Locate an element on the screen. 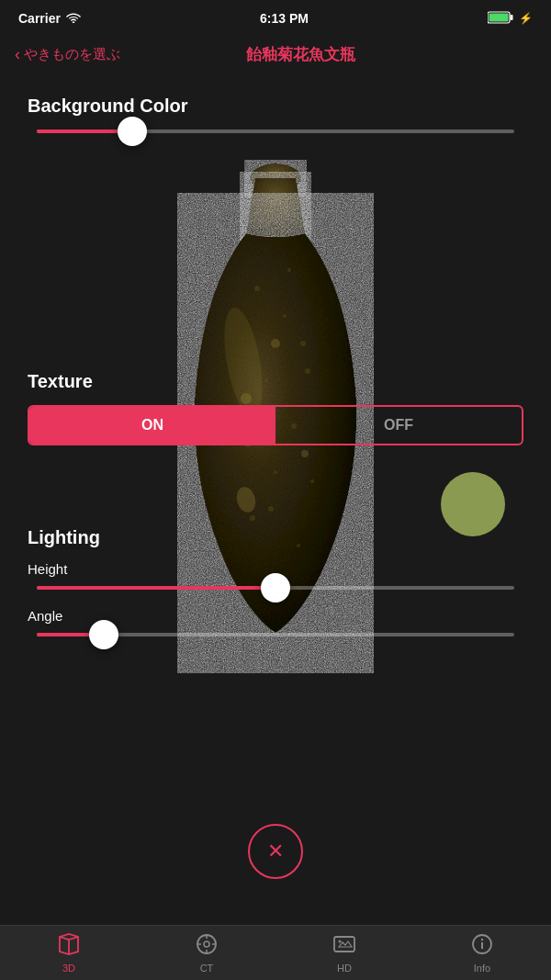 The height and width of the screenshot is (980, 551). tab-ct-icon is located at coordinates (207, 946).